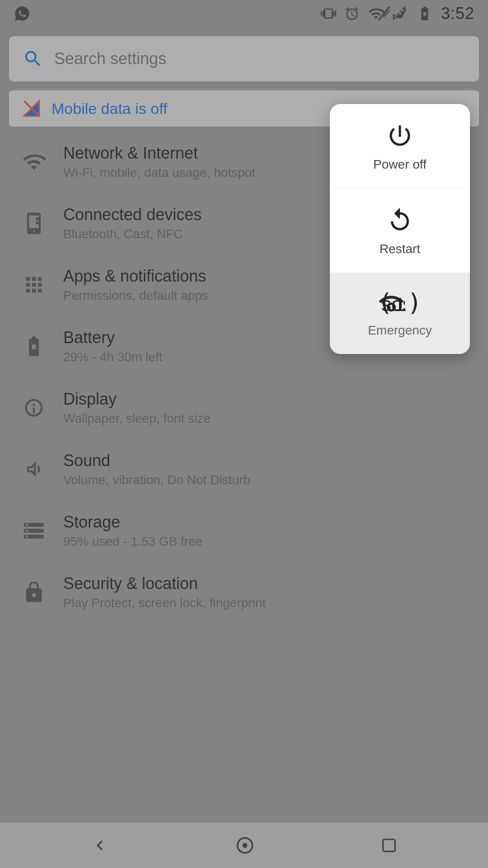  Describe the element at coordinates (100, 845) in the screenshot. I see `back-button` at that location.